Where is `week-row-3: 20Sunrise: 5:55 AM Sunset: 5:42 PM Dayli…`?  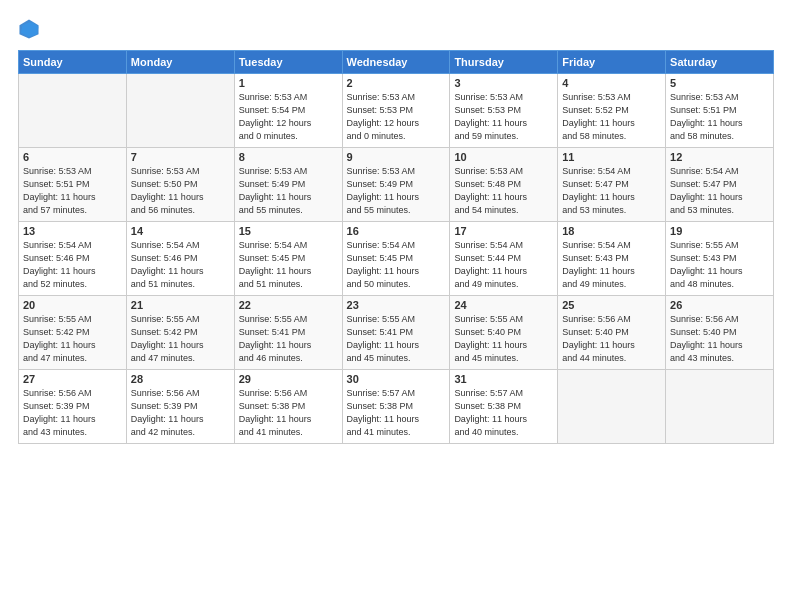
week-row-3: 20Sunrise: 5:55 AM Sunset: 5:42 PM Dayli… is located at coordinates (396, 333).